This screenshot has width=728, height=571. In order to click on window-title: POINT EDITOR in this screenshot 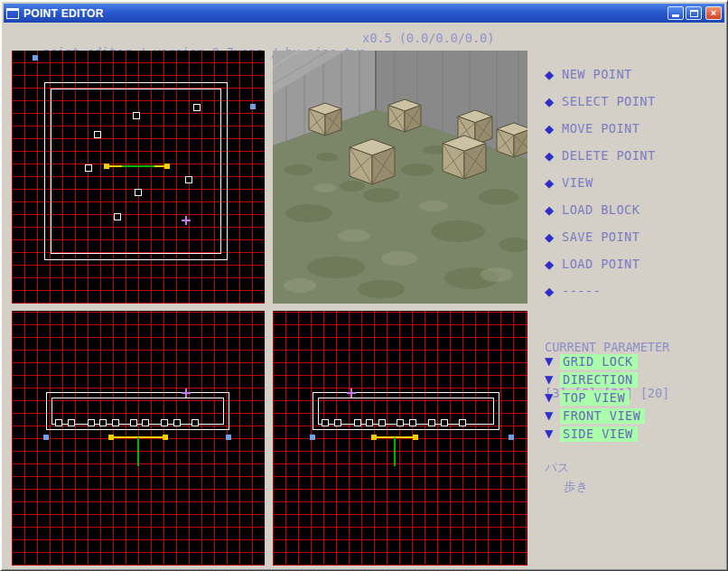, I will do `click(345, 14)`.